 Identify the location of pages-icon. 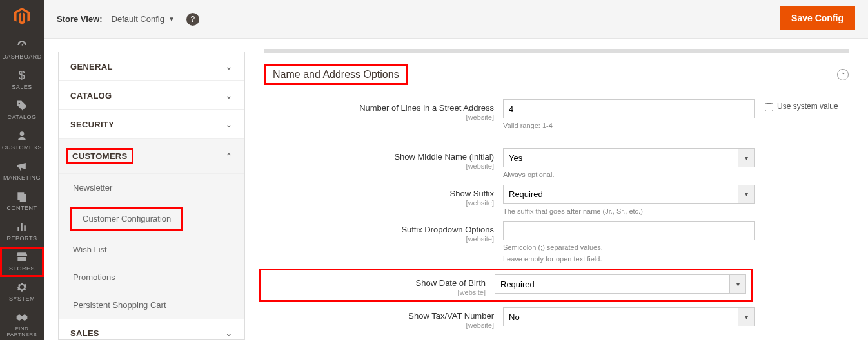
(22, 196).